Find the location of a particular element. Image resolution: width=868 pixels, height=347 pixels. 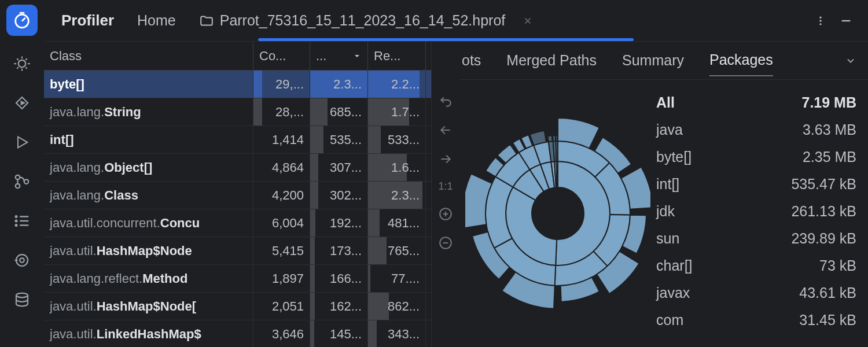

package-row: sun239.89 kB is located at coordinates (756, 238).